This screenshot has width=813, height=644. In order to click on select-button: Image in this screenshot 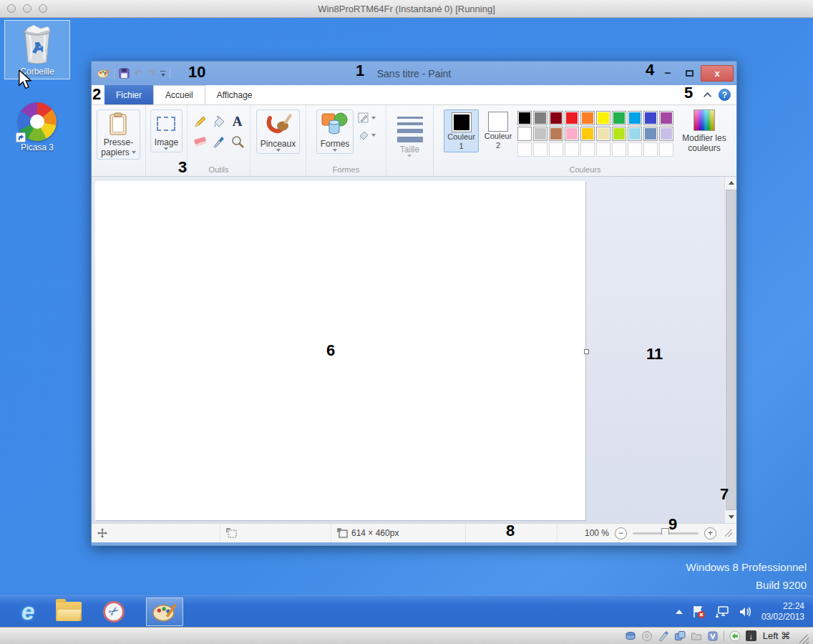, I will do `click(166, 131)`.